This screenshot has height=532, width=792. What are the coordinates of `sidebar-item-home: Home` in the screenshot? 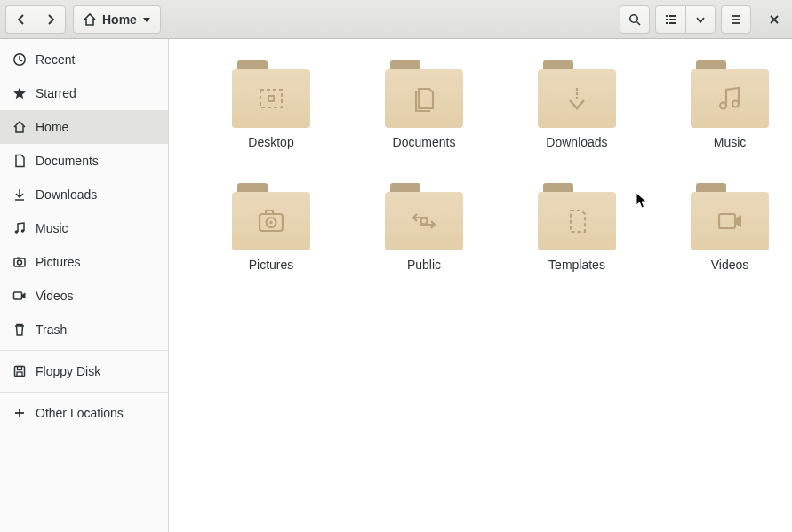 It's located at (84, 127).